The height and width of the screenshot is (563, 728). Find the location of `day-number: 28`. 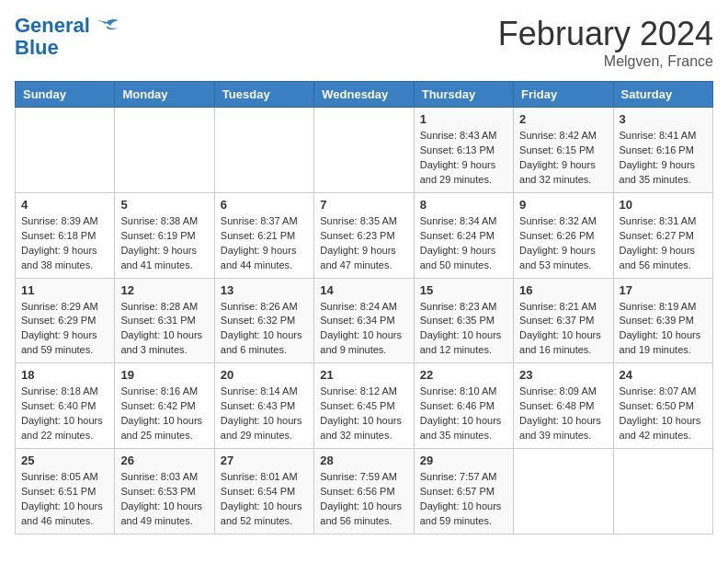

day-number: 28 is located at coordinates (364, 460).